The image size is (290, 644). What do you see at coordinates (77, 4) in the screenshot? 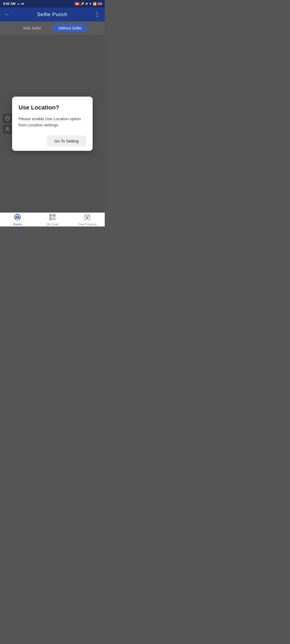
I see `record-icon: ●▶` at bounding box center [77, 4].